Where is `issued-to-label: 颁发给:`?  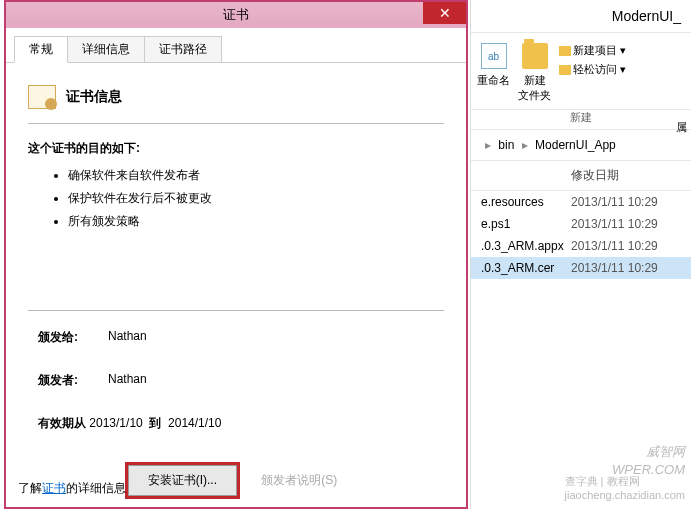
issued-to-label: 颁发给: is located at coordinates (73, 338).